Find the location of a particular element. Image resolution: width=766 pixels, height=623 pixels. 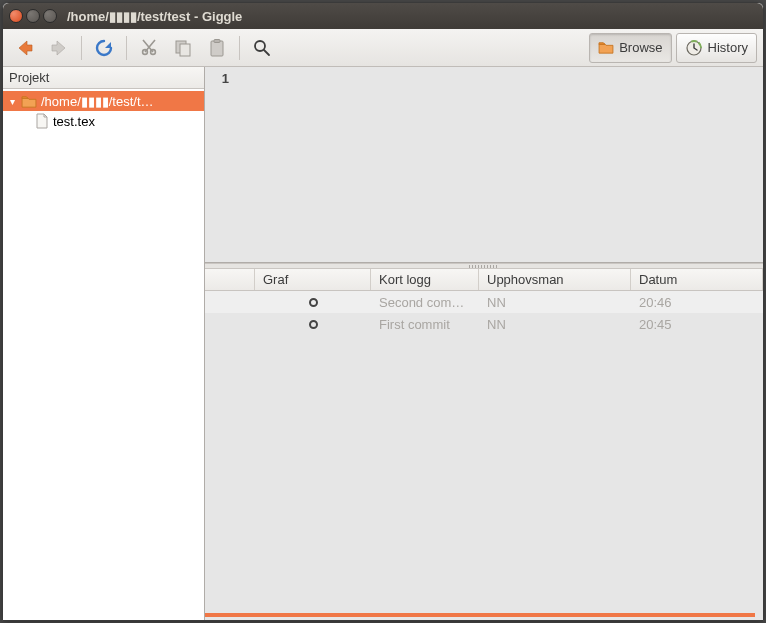

sidebar-header: Projekt is located at coordinates (104, 78).